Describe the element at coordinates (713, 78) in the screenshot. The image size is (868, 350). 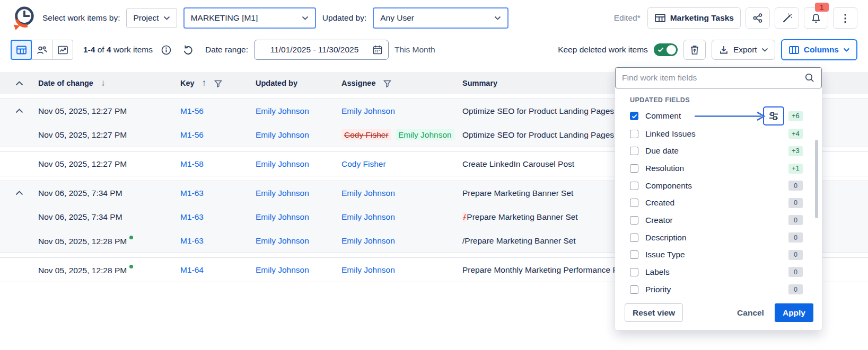
I see `field-search-input` at that location.